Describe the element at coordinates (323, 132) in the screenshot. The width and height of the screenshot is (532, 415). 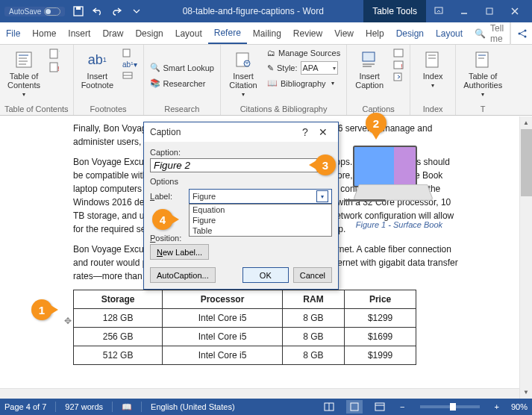
I see `dialog-close-button: ✕` at that location.